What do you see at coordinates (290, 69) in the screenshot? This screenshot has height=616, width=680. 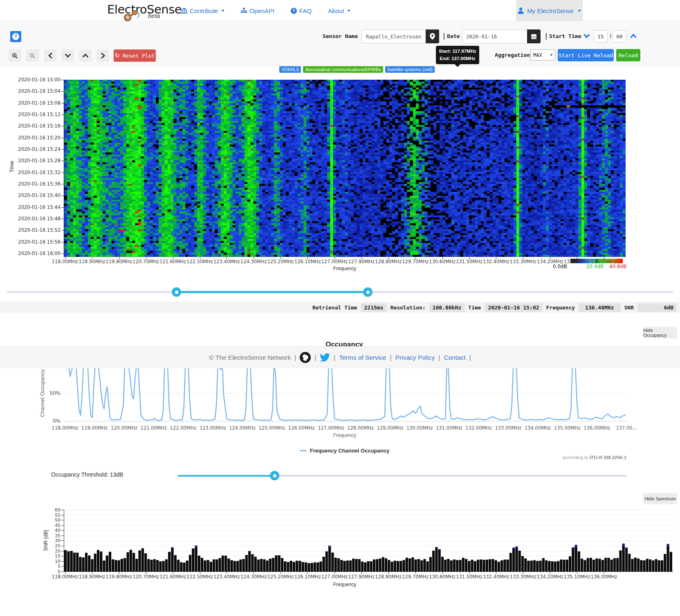 I see `band-badge-vor-ils: VOR/ILS` at bounding box center [290, 69].